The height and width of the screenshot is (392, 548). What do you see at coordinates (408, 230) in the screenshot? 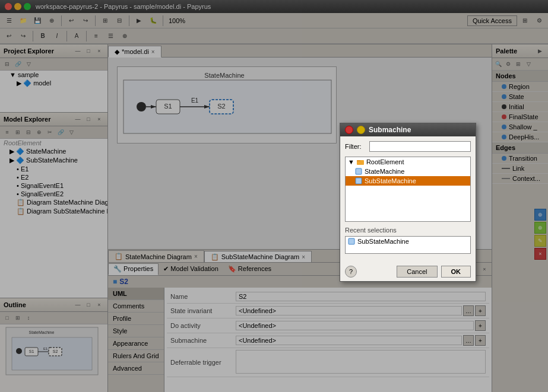
I see `recent-label: Recent selections` at bounding box center [408, 230].